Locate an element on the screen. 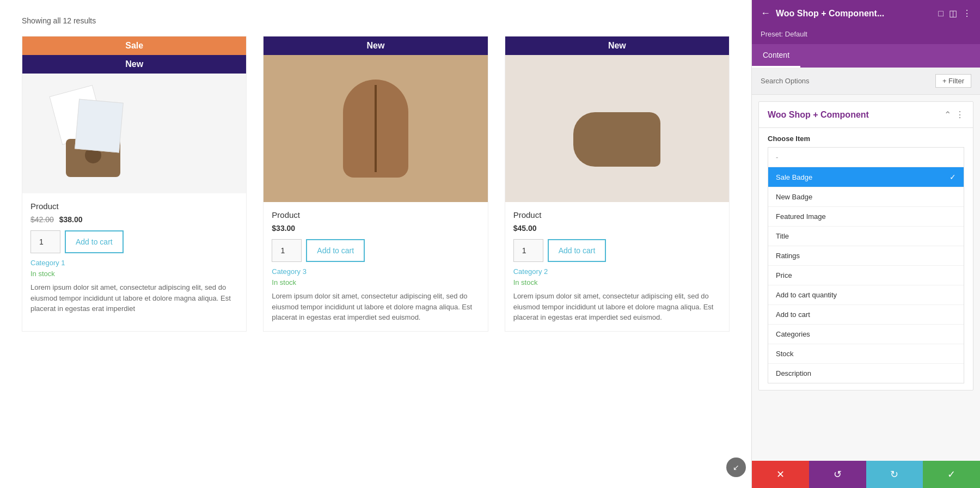  dropdown-item-stock: Stock is located at coordinates (866, 354).